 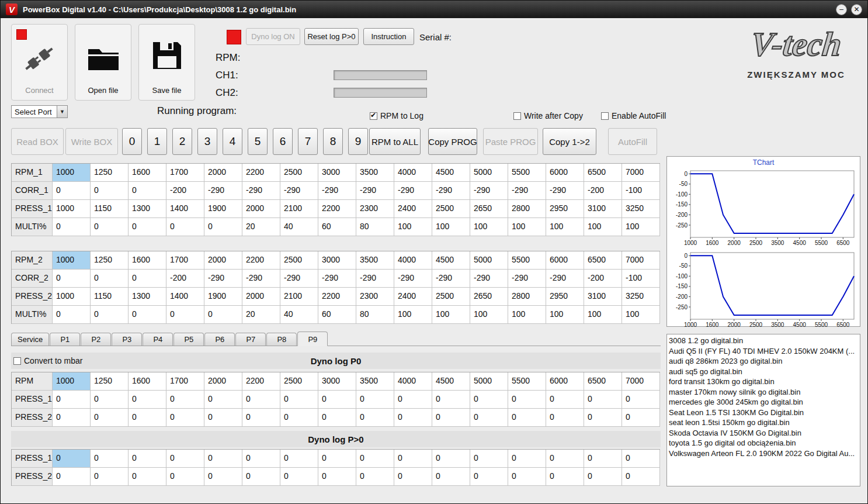 What do you see at coordinates (186, 297) in the screenshot?
I see `value-cell: 1400` at bounding box center [186, 297].